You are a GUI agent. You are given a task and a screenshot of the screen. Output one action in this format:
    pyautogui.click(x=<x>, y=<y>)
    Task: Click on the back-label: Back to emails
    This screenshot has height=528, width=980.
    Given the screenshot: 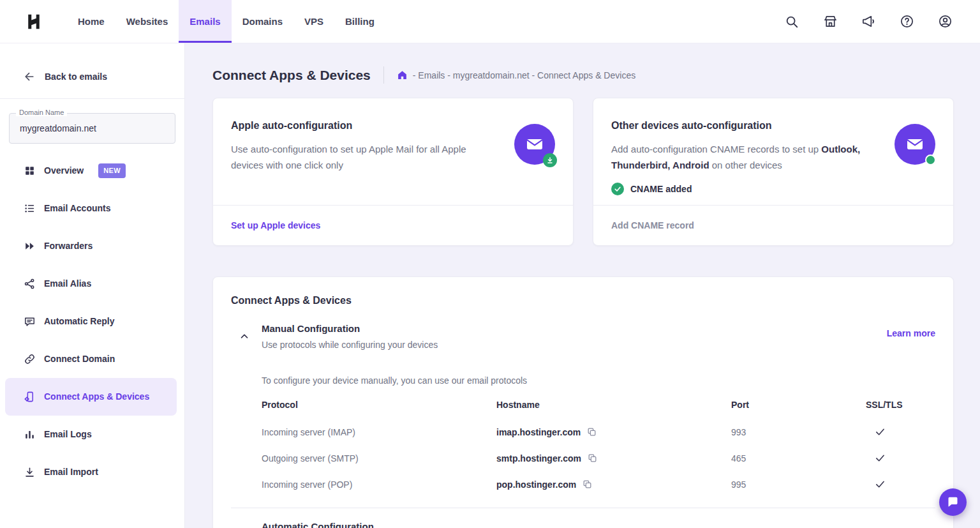 What is the action you would take?
    pyautogui.click(x=76, y=77)
    